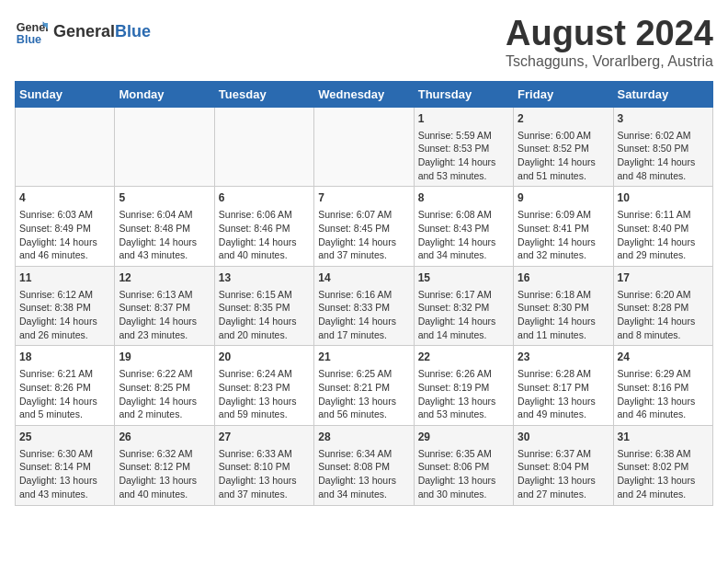 This screenshot has height=563, width=728. What do you see at coordinates (164, 228) in the screenshot?
I see `day-info: Sunset: 8:48 PM` at bounding box center [164, 228].